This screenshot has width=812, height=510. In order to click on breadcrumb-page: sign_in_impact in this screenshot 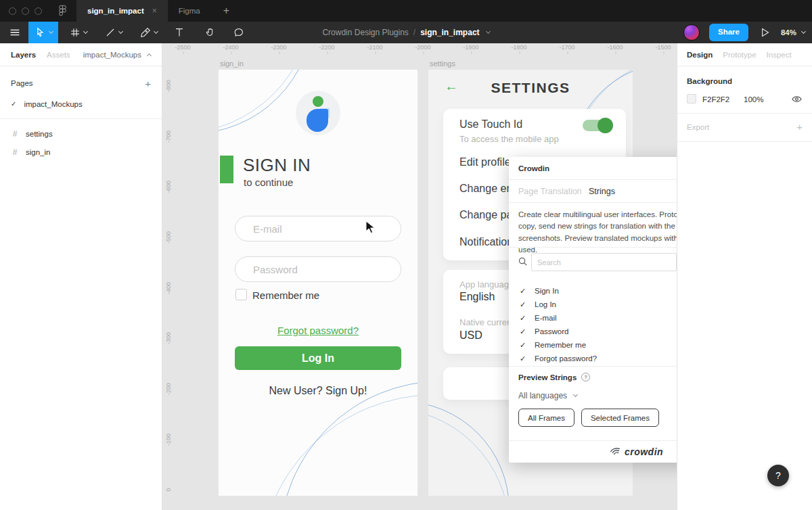, I will do `click(449, 32)`.